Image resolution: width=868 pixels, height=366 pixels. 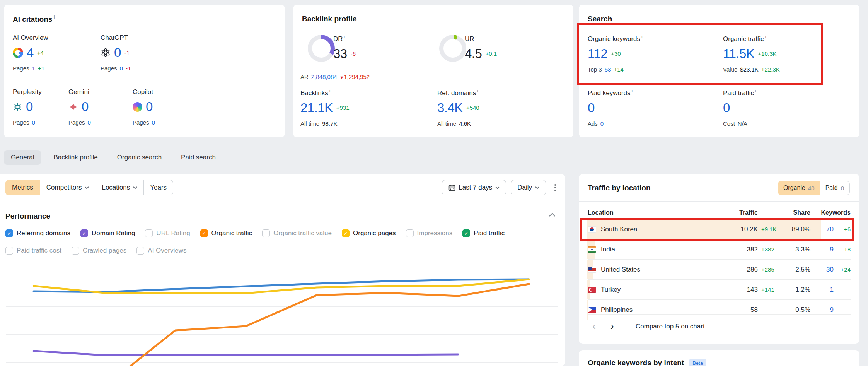 I want to click on table-row-south-korea: South Korea 10.2K +9.1K 89.0% 70 +6, so click(x=719, y=229).